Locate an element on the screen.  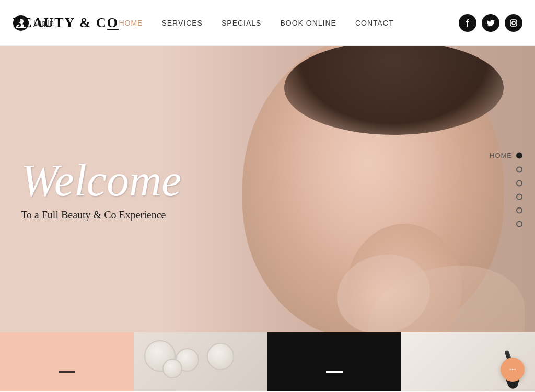
nav-services: SERVICES is located at coordinates (182, 23).